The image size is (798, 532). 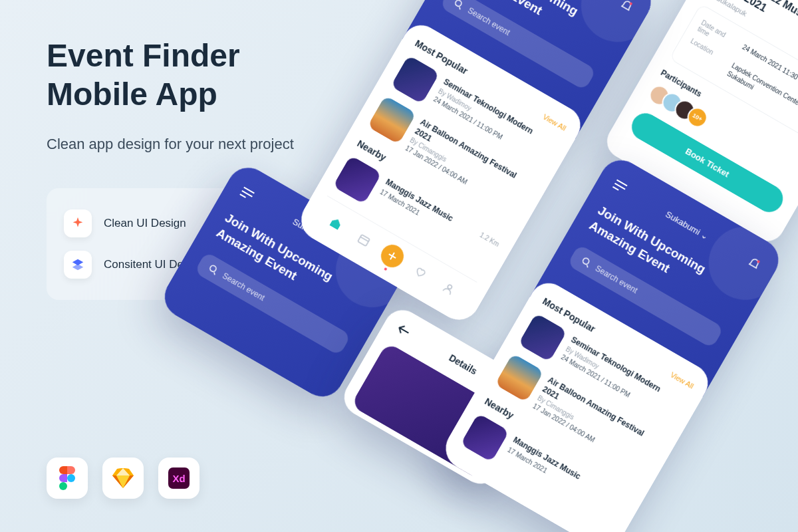 What do you see at coordinates (687, 225) in the screenshot?
I see `city-selector: Sukabumi ⌄` at bounding box center [687, 225].